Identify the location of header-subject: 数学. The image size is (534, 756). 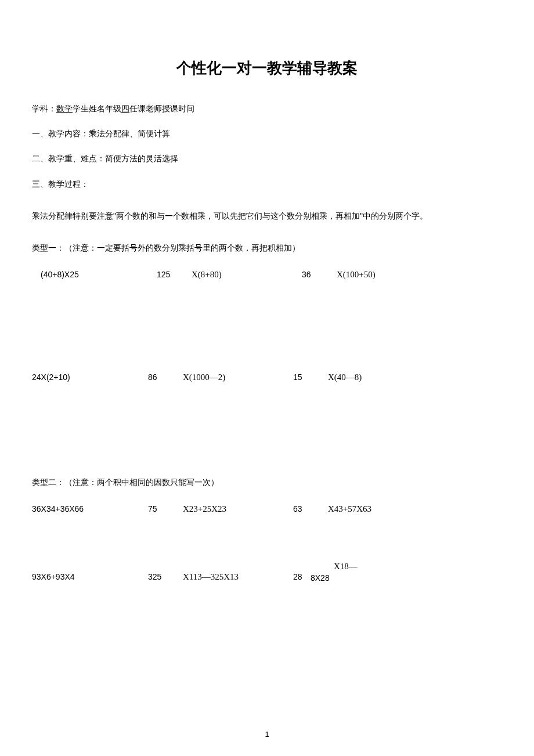
(64, 108).